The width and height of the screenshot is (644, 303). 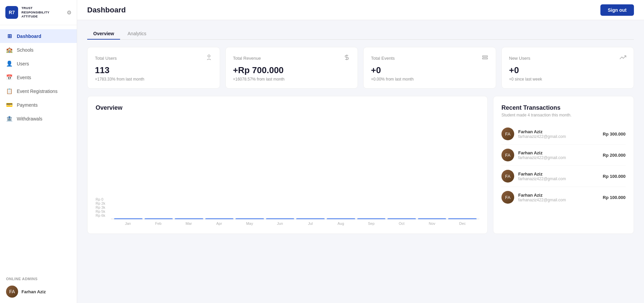 What do you see at coordinates (38, 91) in the screenshot?
I see `sidebar-item-event-registrations: 📋 Event Registrations` at bounding box center [38, 91].